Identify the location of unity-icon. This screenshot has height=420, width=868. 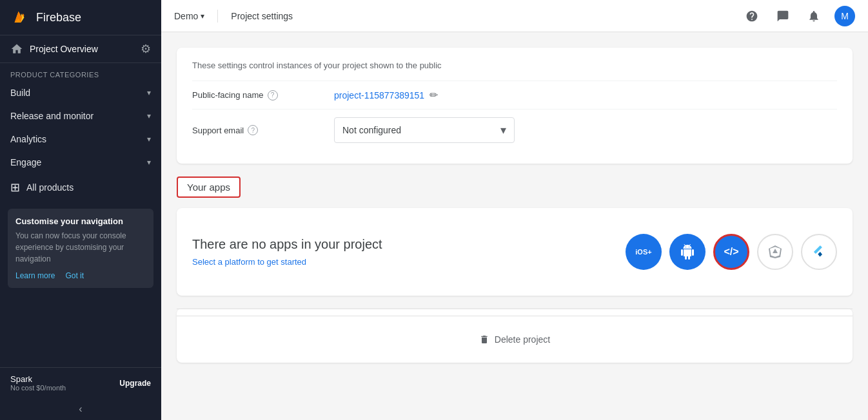
(775, 252).